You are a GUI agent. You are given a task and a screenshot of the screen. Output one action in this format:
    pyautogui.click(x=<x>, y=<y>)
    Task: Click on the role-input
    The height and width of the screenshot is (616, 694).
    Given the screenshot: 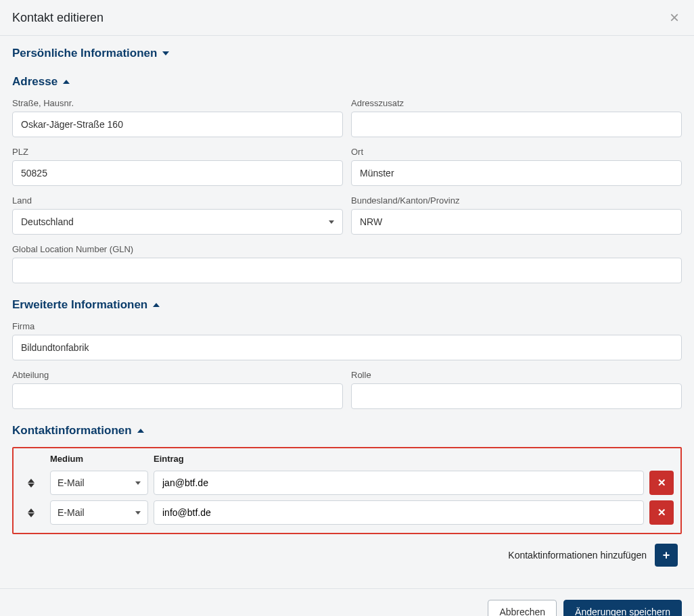 What is the action you would take?
    pyautogui.click(x=517, y=396)
    